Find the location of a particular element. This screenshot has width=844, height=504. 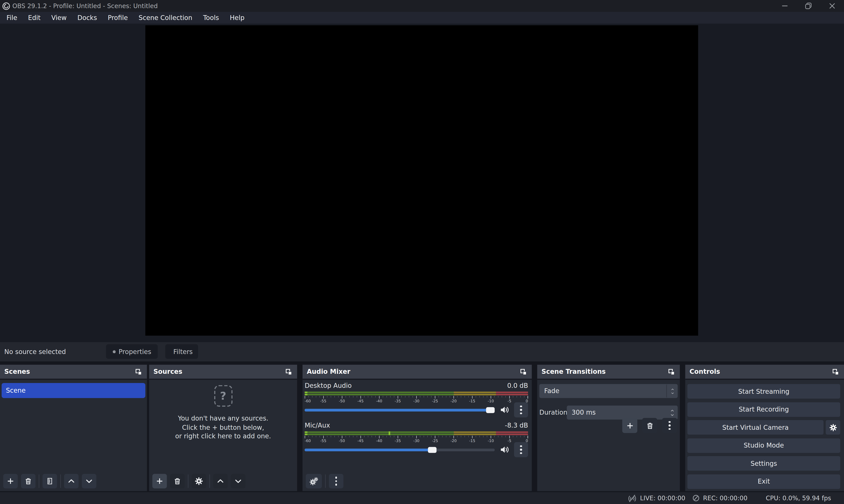

audio-mixer-panel-header: Audio Mixer is located at coordinates (417, 372).